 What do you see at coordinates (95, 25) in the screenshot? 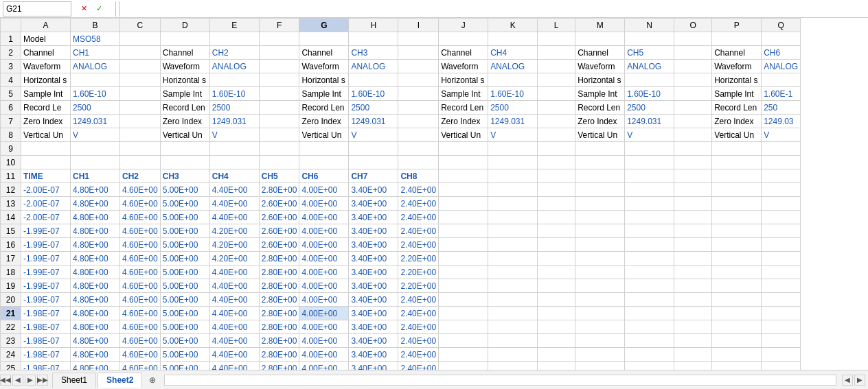
I see `col-header-B: B` at bounding box center [95, 25].